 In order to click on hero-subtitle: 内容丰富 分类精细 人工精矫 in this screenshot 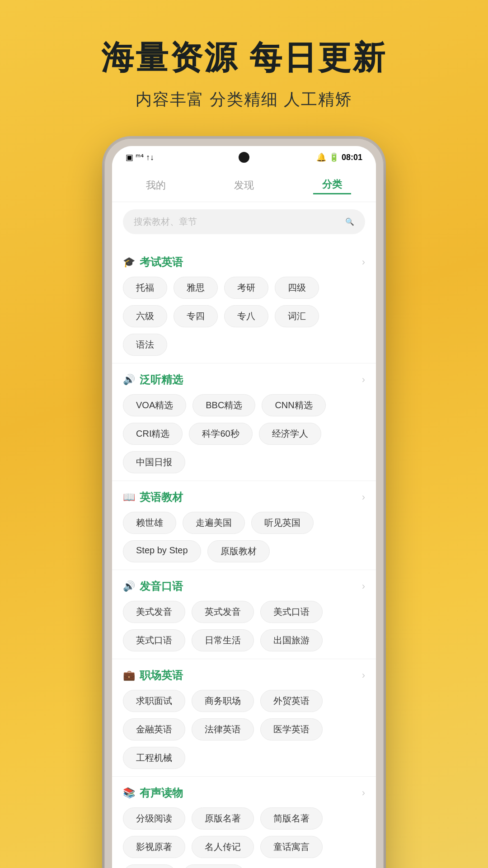, I will do `click(244, 99)`.